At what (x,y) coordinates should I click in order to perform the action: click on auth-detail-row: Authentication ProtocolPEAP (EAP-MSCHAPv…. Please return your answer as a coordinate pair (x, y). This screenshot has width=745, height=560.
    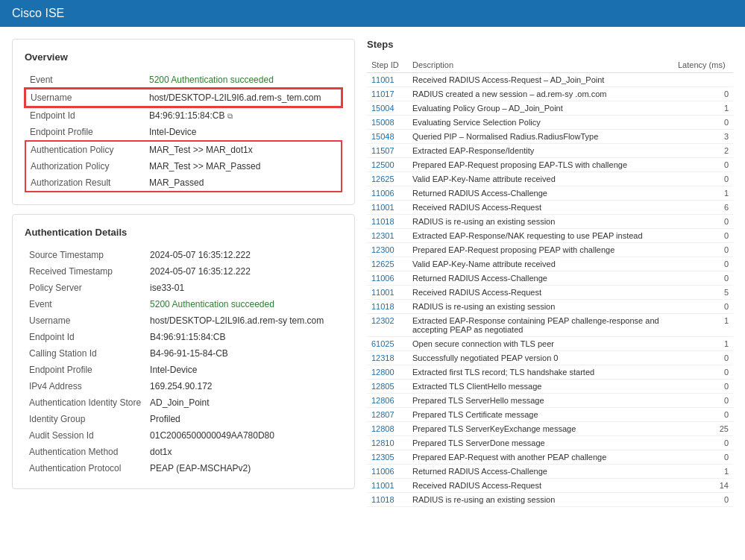
    Looking at the image, I should click on (183, 468).